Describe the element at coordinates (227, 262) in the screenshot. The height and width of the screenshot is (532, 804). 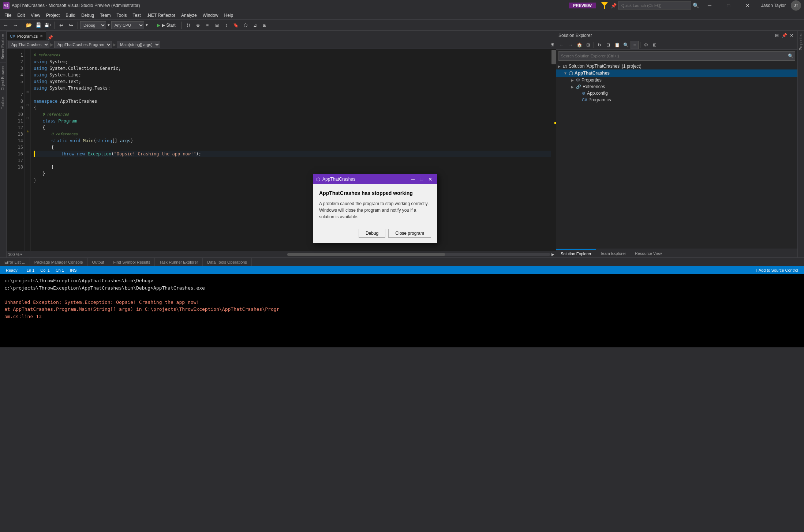
I see `data-tools-tab: Data Tools Operations` at that location.